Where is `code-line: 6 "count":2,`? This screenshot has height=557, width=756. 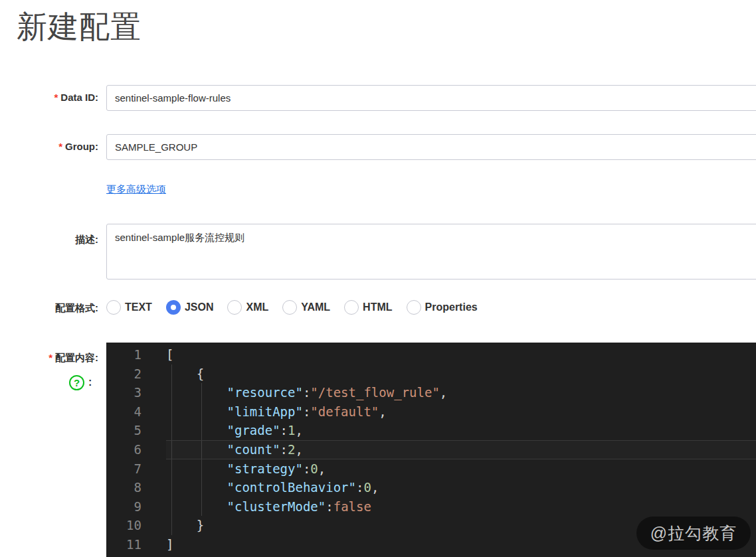
code-line: 6 "count":2, is located at coordinates (431, 450).